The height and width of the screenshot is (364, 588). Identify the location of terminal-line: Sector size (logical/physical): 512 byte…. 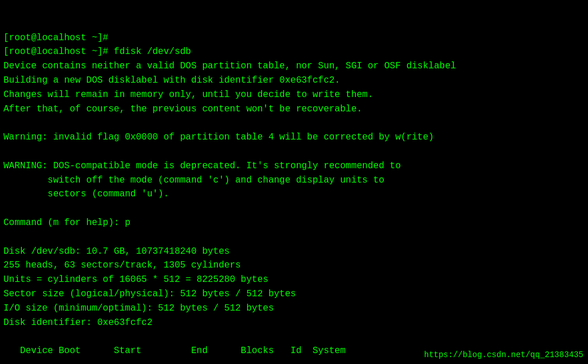
(294, 294).